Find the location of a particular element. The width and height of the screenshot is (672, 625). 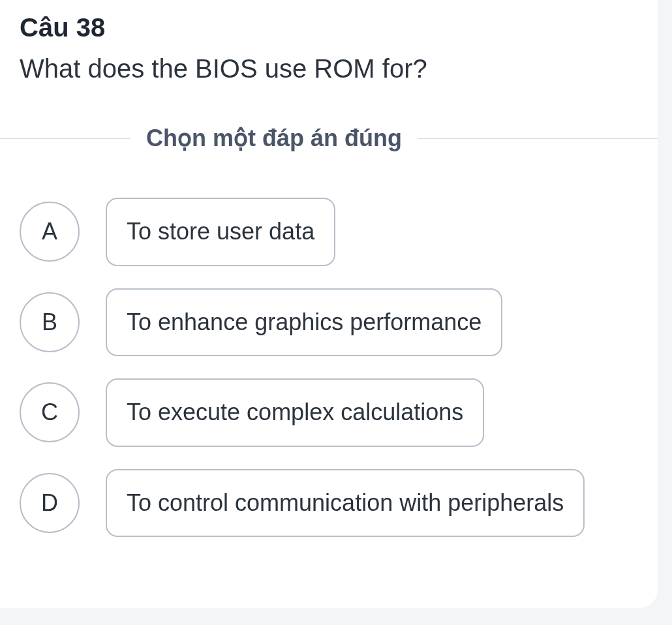

divider-line-left is located at coordinates (65, 138).